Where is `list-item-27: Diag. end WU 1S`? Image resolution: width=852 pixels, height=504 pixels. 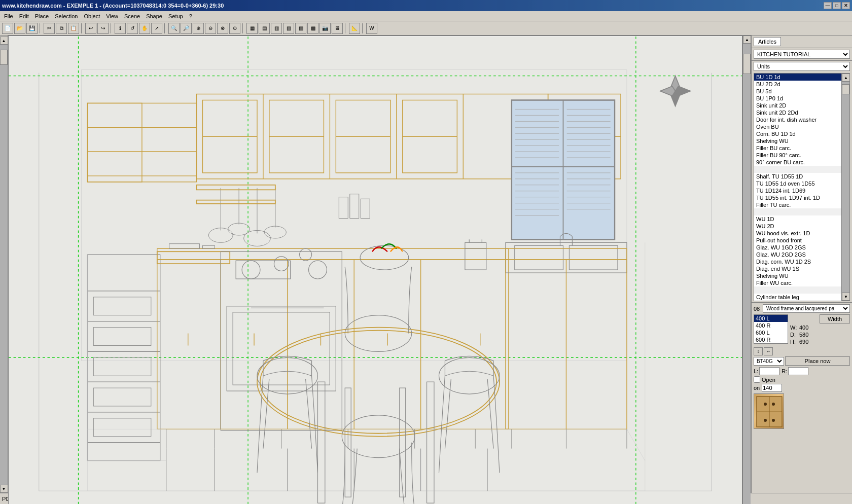 list-item-27: Diag. end WU 1S is located at coordinates (798, 269).